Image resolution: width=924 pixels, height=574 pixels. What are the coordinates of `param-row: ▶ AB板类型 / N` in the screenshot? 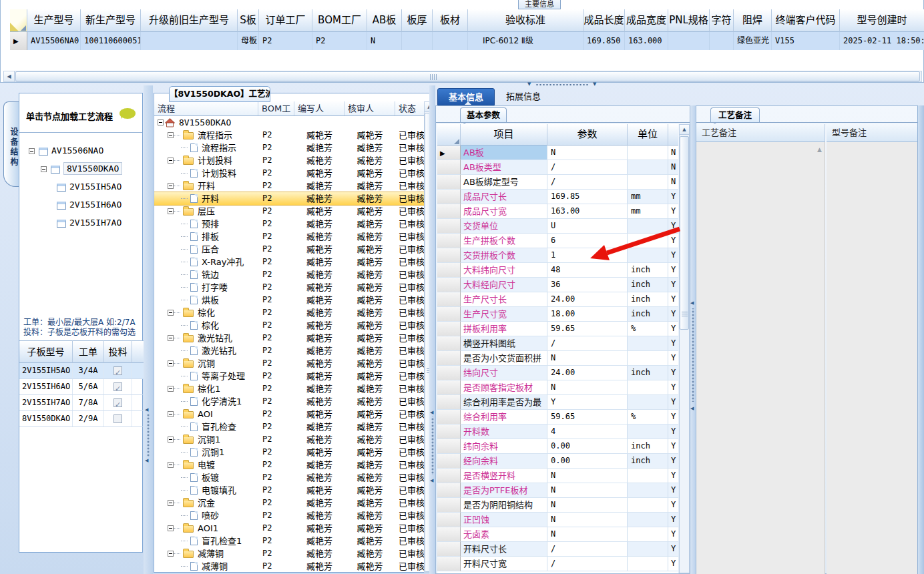 It's located at (558, 168).